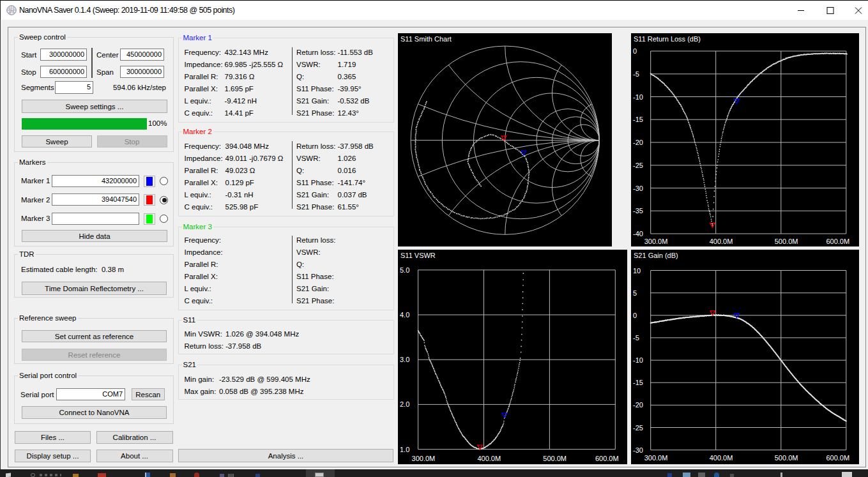 The image size is (868, 477). I want to click on svg-text: -35, so click(638, 211).